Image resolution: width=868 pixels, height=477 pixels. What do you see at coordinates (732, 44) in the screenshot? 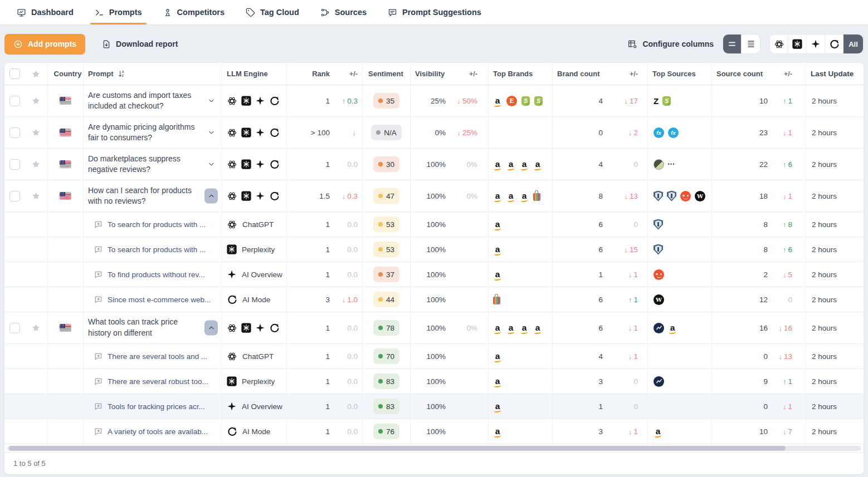
I see `compact-rows-button` at bounding box center [732, 44].